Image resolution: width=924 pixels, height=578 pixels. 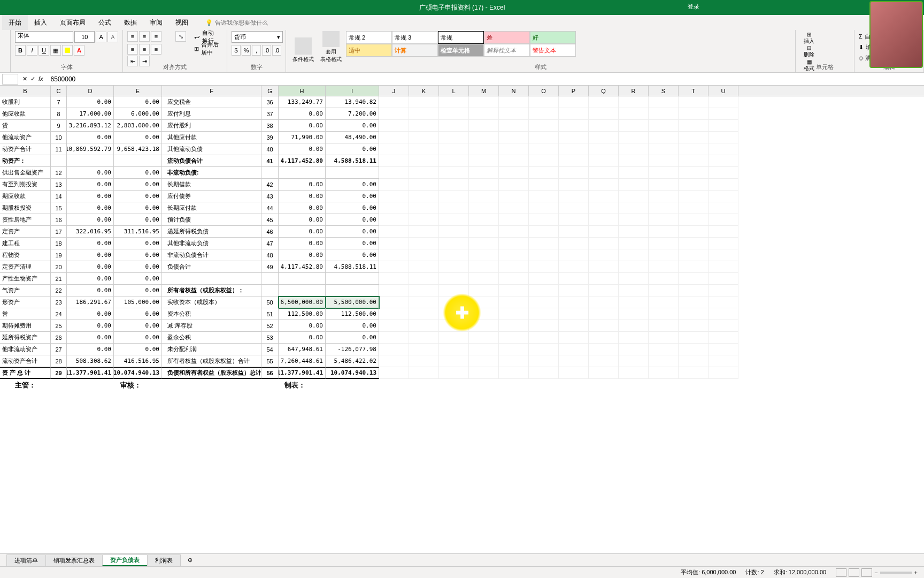 I want to click on align-left-icon: ≡, so click(x=133, y=49).